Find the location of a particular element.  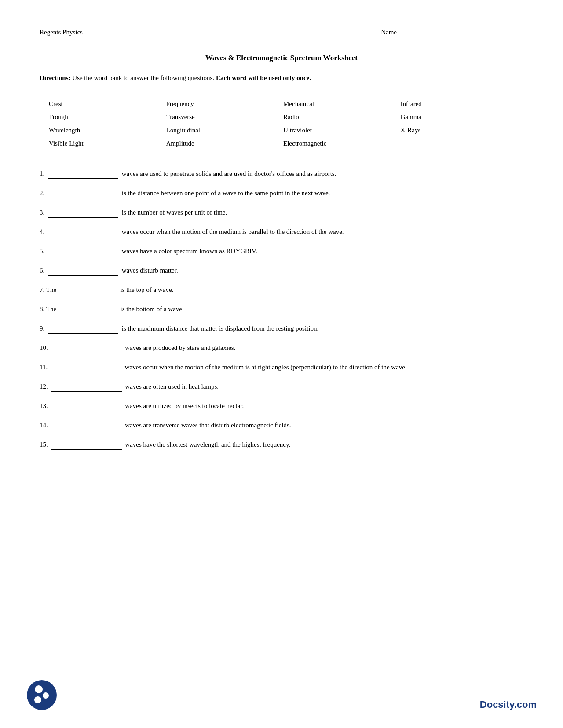

question-12: 12. waves are often used in heat lamps. is located at coordinates (282, 386).